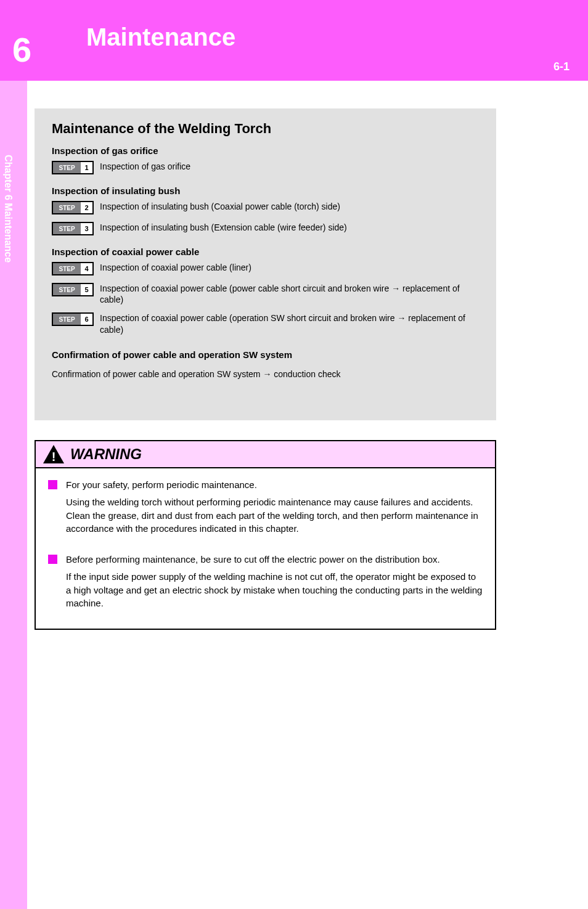 The image size is (588, 909). Describe the element at coordinates (265, 548) in the screenshot. I see `warning-body: For your safety, perform periodic mainte…` at that location.